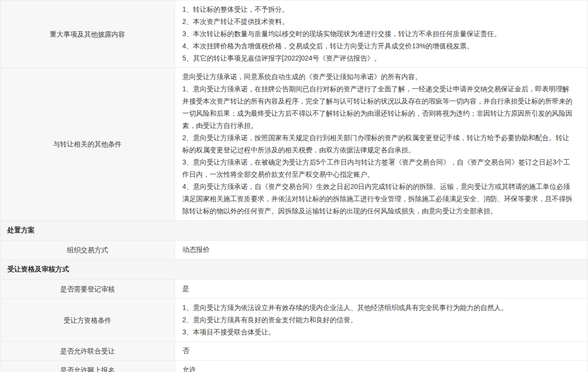 Image resolution: width=588 pixels, height=372 pixels. I want to click on section-header-row: 处置方案, so click(294, 230).